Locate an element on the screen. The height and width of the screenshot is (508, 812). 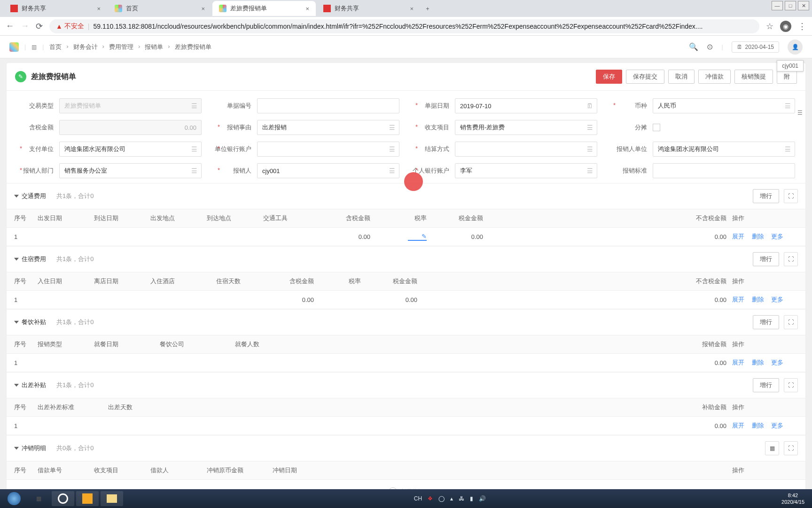
avatar: 👤 is located at coordinates (795, 47).